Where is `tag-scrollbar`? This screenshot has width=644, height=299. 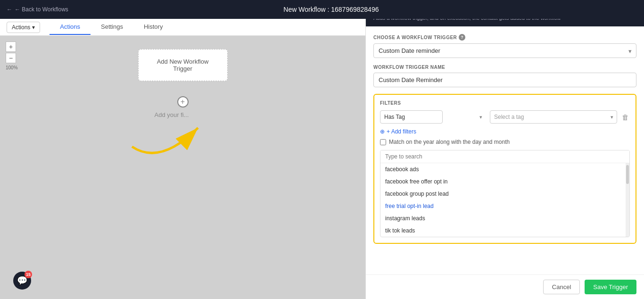 tag-scrollbar is located at coordinates (627, 200).